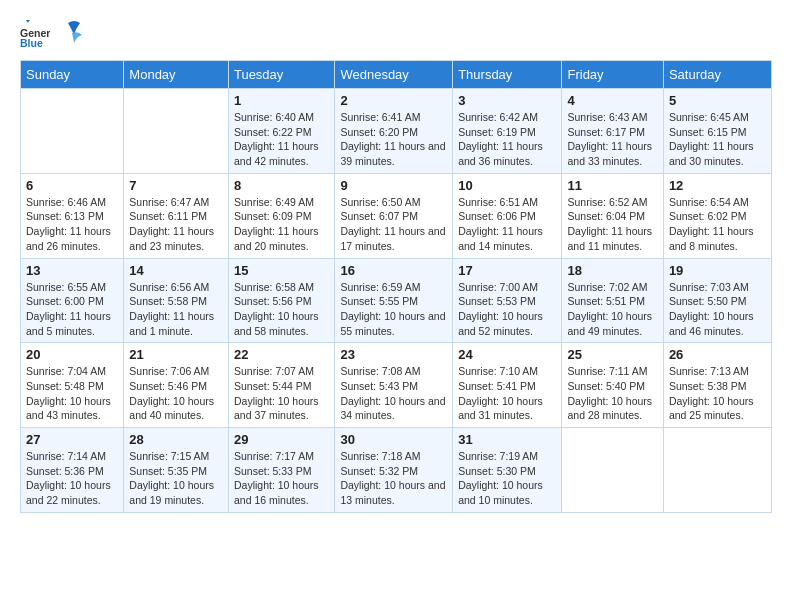 The width and height of the screenshot is (792, 612). What do you see at coordinates (612, 224) in the screenshot?
I see `day-info: Sunrise: 6:52 AM Sunset: 6:04 PM Dayligh…` at bounding box center [612, 224].